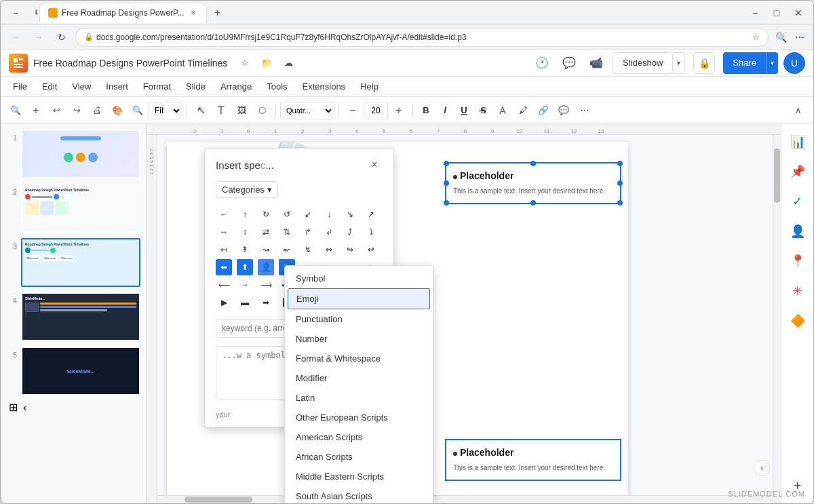 Image resolution: width=814 pixels, height=504 pixels. I want to click on symbol-cell: ➡, so click(266, 303).